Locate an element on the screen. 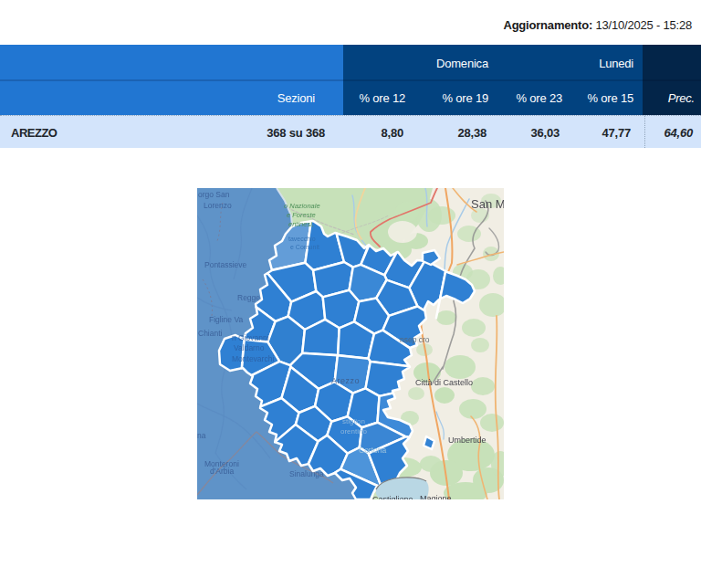 The width and height of the screenshot is (701, 588). svg-text: Figline Va is located at coordinates (226, 320).